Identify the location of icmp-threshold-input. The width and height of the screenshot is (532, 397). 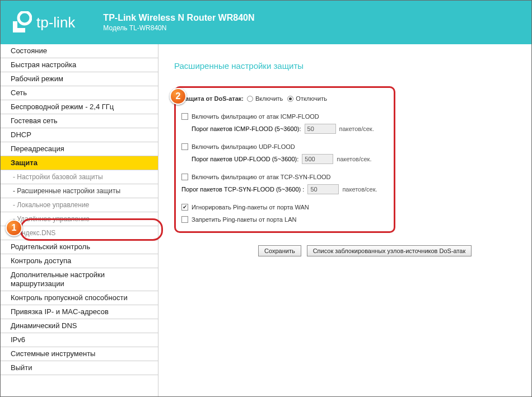
(320, 129).